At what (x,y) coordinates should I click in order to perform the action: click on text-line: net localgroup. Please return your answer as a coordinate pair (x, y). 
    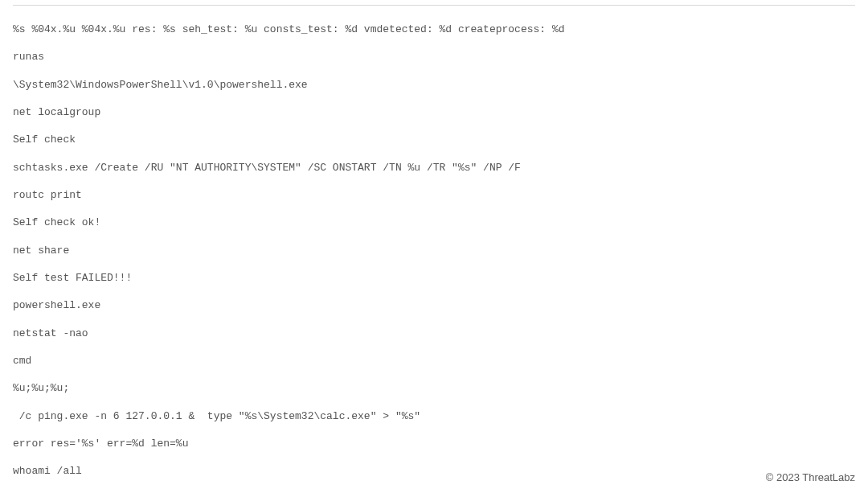
    Looking at the image, I should click on (434, 113).